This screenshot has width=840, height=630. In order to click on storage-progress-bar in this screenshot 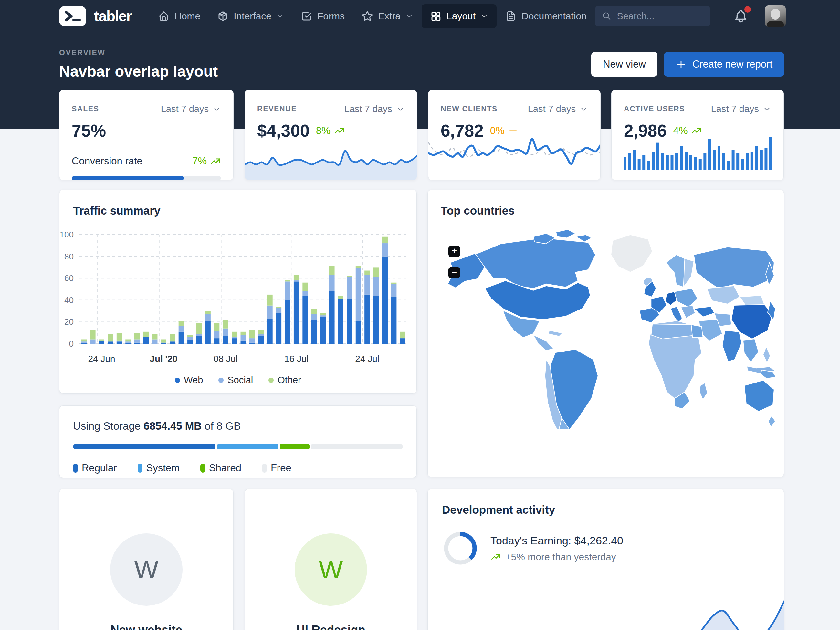, I will do `click(238, 447)`.